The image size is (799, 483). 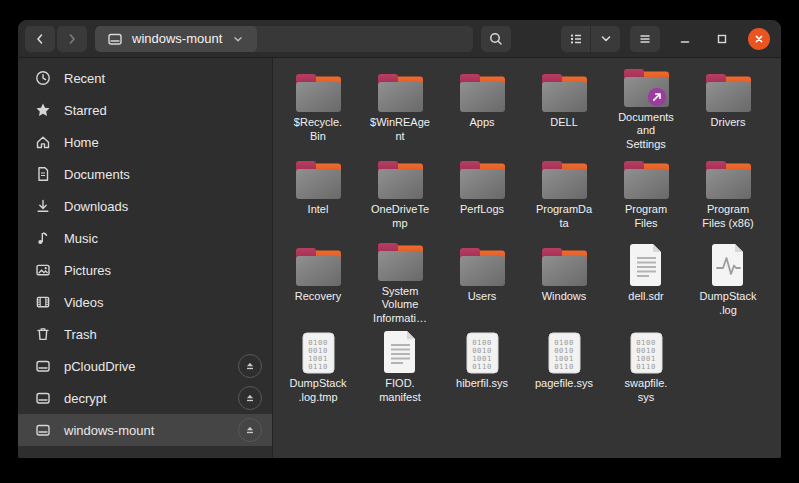 What do you see at coordinates (759, 39) in the screenshot?
I see `close-button` at bounding box center [759, 39].